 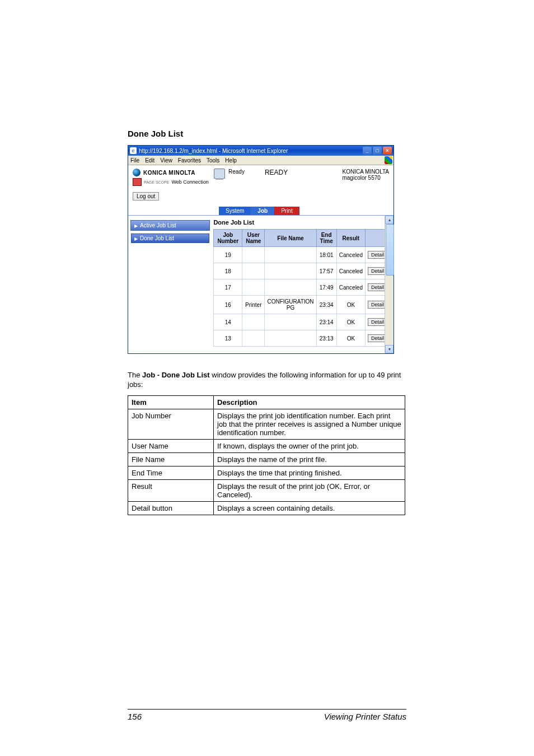 What do you see at coordinates (266, 473) in the screenshot?
I see `table-row: End TimeDisplays the time that printing …` at bounding box center [266, 473].